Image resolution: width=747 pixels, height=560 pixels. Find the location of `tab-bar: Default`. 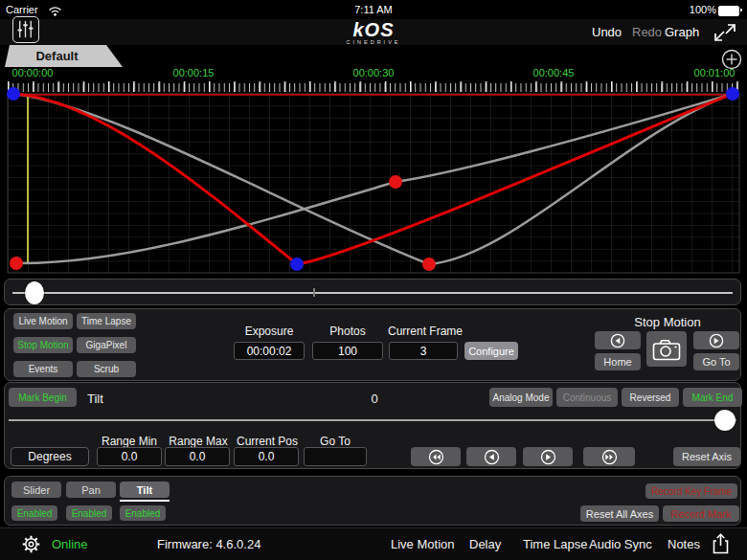

tab-bar: Default is located at coordinates (374, 56).